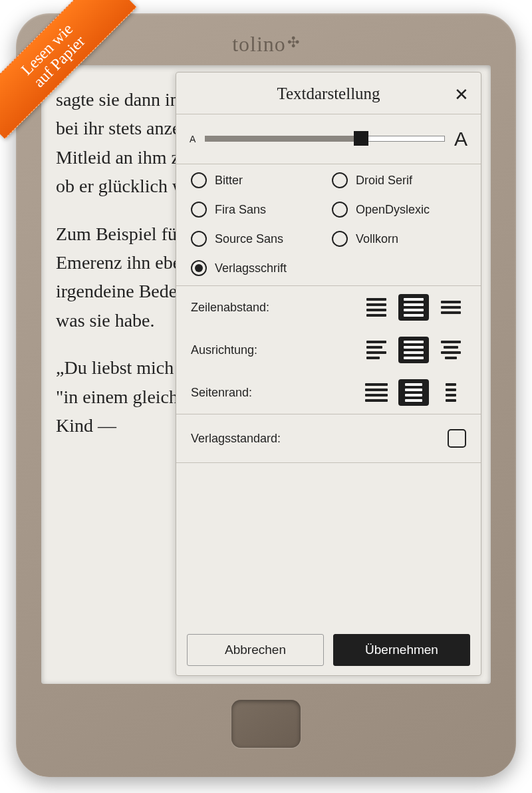 The height and width of the screenshot is (793, 532). Describe the element at coordinates (329, 439) in the screenshot. I see `publisher-default-row: Verlagsstandard:` at that location.